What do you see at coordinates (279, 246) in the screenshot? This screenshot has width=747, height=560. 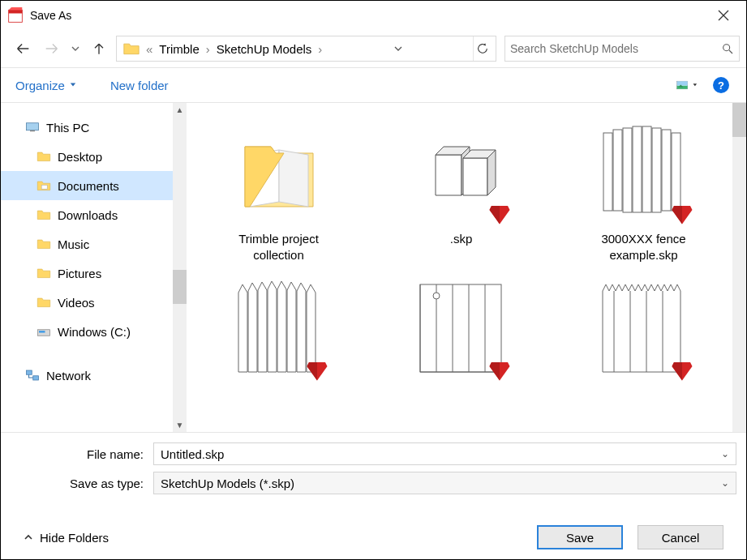 I see `file-label: Trimble project collection` at bounding box center [279, 246].